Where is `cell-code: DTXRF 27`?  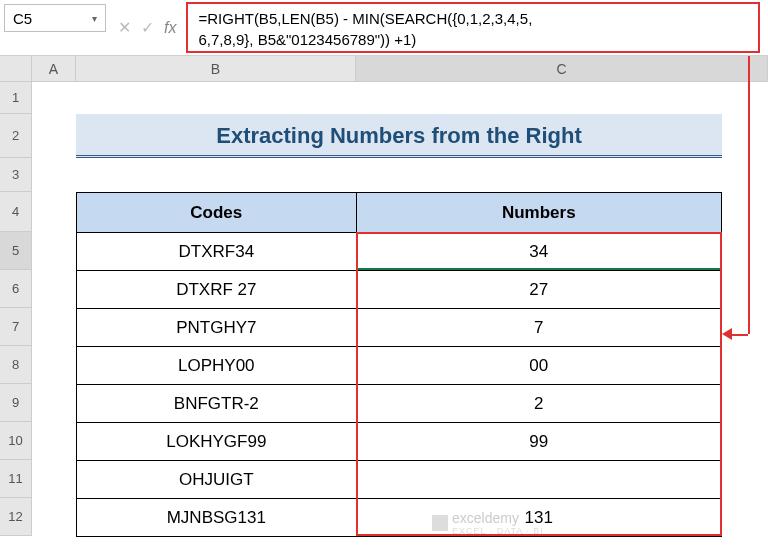
cell-code: DTXRF 27 is located at coordinates (217, 290).